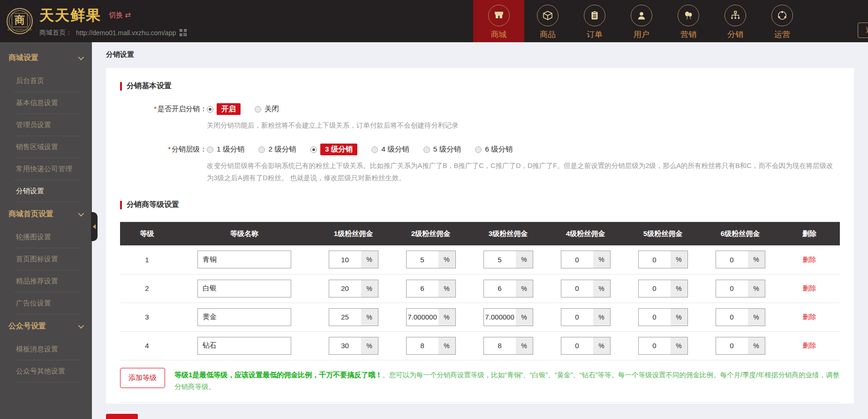 The height and width of the screenshot is (419, 868). What do you see at coordinates (499, 21) in the screenshot?
I see `nav-item-mall: 商城` at bounding box center [499, 21].